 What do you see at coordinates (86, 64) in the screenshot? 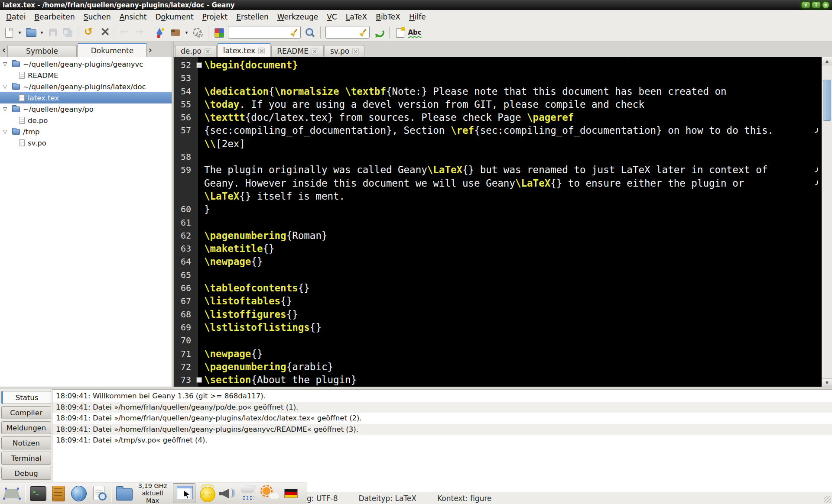
I see `tree-folder-row: ~/quellen/geany-plugins/geanyvc` at bounding box center [86, 64].